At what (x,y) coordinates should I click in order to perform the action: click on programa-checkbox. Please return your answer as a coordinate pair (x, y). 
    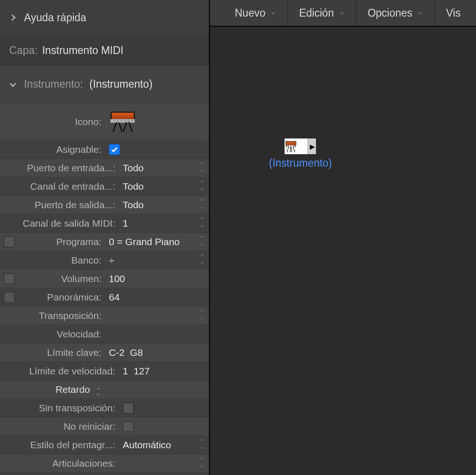
    Looking at the image, I should click on (9, 242).